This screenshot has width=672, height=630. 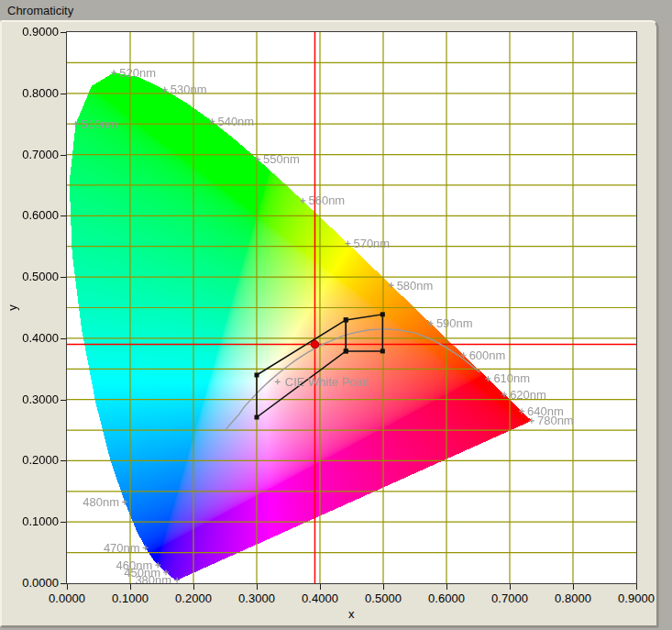 What do you see at coordinates (371, 244) in the screenshot?
I see `wavelength-label: 570nm` at bounding box center [371, 244].